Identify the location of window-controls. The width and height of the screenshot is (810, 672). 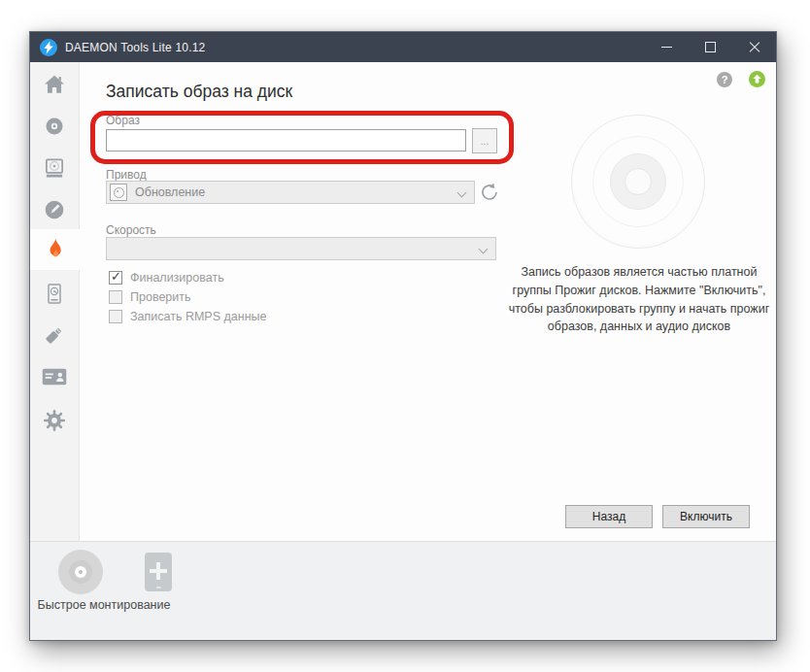
(711, 47).